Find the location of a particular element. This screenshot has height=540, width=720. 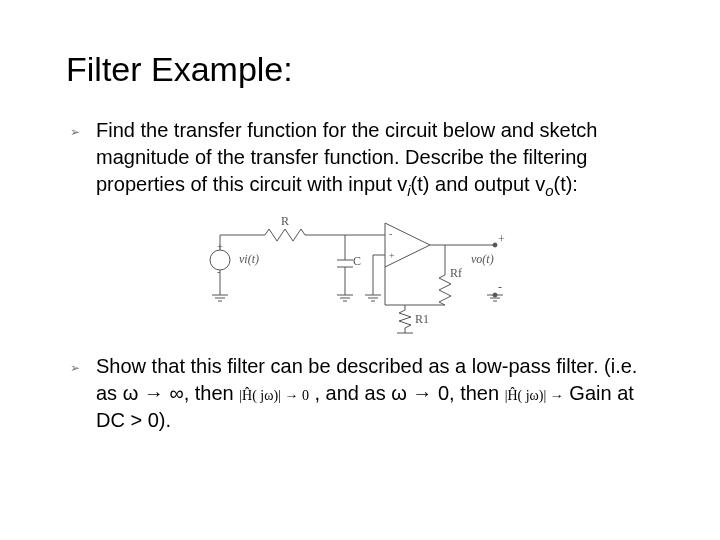

bullet-2: ➢ Show that this filter can be described… is located at coordinates (360, 394).